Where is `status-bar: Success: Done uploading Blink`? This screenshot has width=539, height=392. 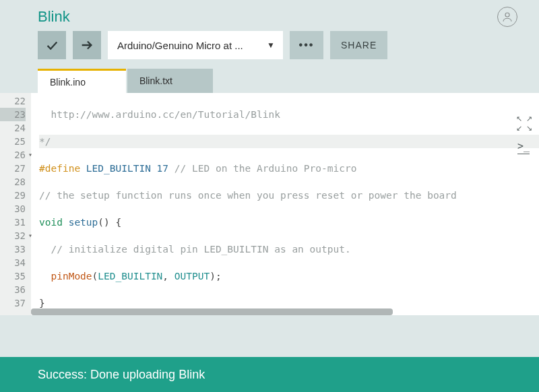
status-bar: Success: Done uploading Blink is located at coordinates (270, 374).